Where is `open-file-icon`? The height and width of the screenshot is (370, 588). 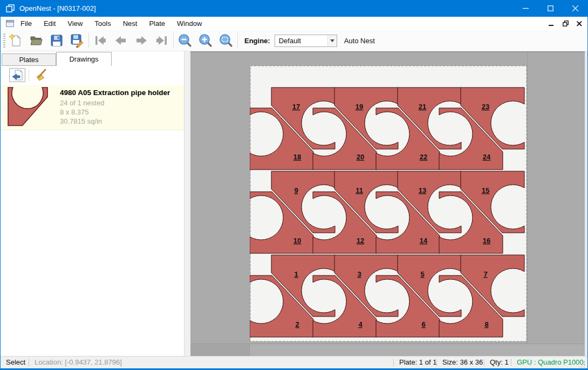 open-file-icon is located at coordinates (36, 41).